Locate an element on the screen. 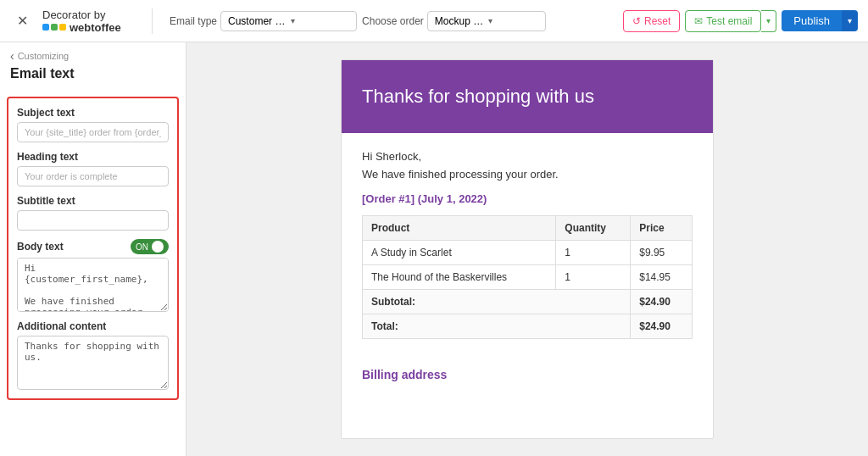 The height and width of the screenshot is (456, 868). form-panel: Subject text Heading text Subtitle text … is located at coordinates (93, 248).